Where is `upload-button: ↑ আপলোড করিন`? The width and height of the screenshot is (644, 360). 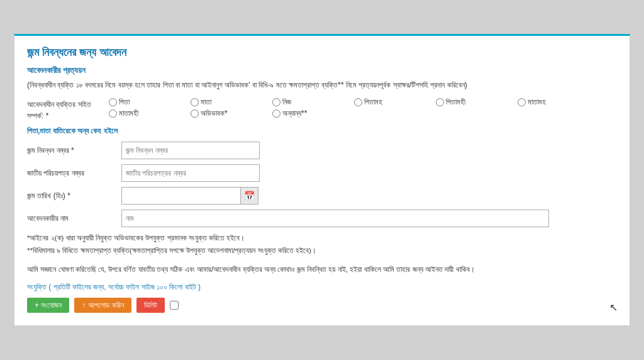 upload-button: ↑ আপলোড করিন is located at coordinates (103, 305).